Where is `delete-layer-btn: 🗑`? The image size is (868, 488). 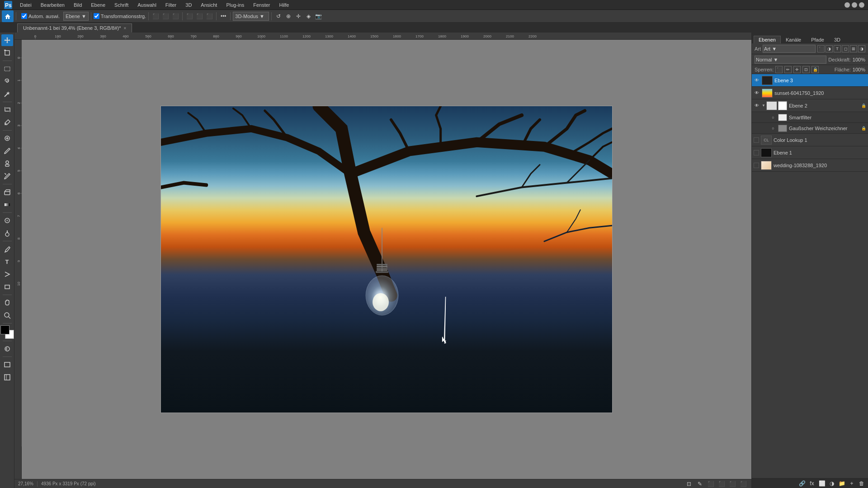
delete-layer-btn: 🗑 is located at coordinates (862, 483).